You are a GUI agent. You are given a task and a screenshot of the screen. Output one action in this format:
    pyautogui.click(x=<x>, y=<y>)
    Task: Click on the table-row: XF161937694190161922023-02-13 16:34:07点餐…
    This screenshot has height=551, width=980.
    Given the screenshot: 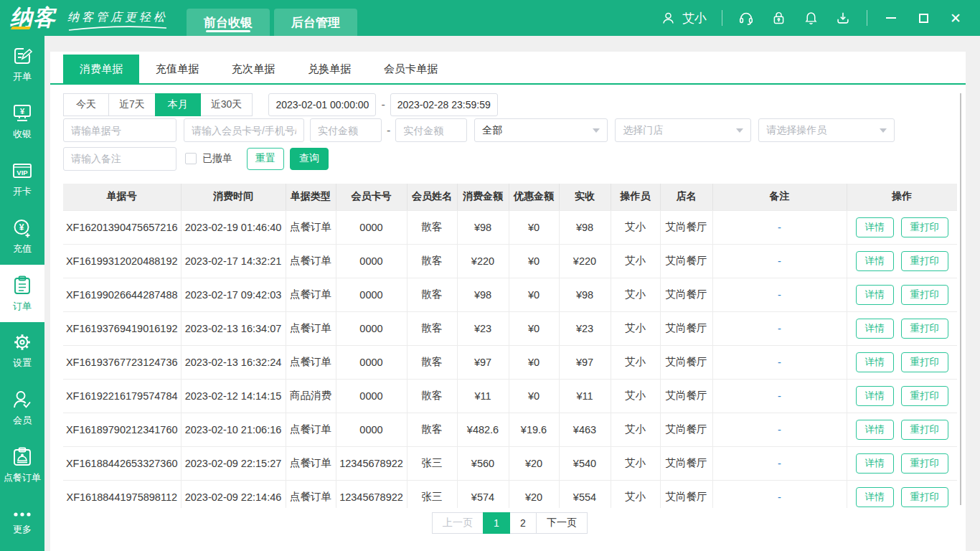 What is the action you would take?
    pyautogui.click(x=510, y=329)
    